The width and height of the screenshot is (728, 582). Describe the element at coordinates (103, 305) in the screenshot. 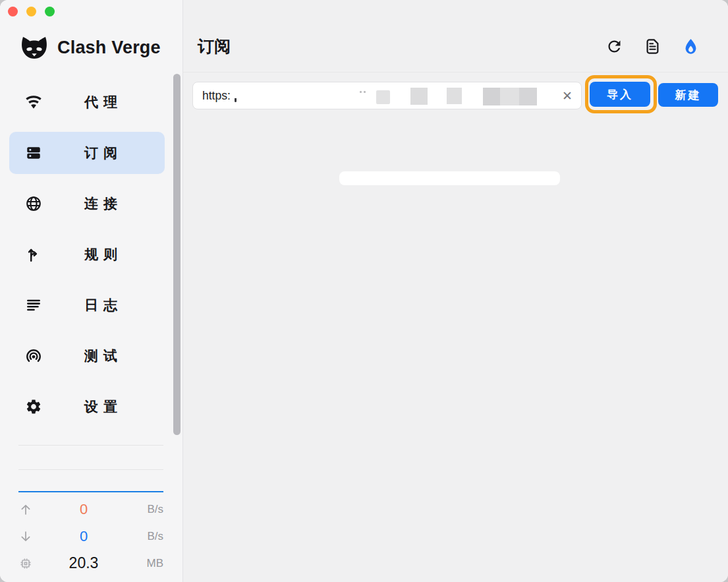

I see `sidebar-item-label: 日志` at that location.